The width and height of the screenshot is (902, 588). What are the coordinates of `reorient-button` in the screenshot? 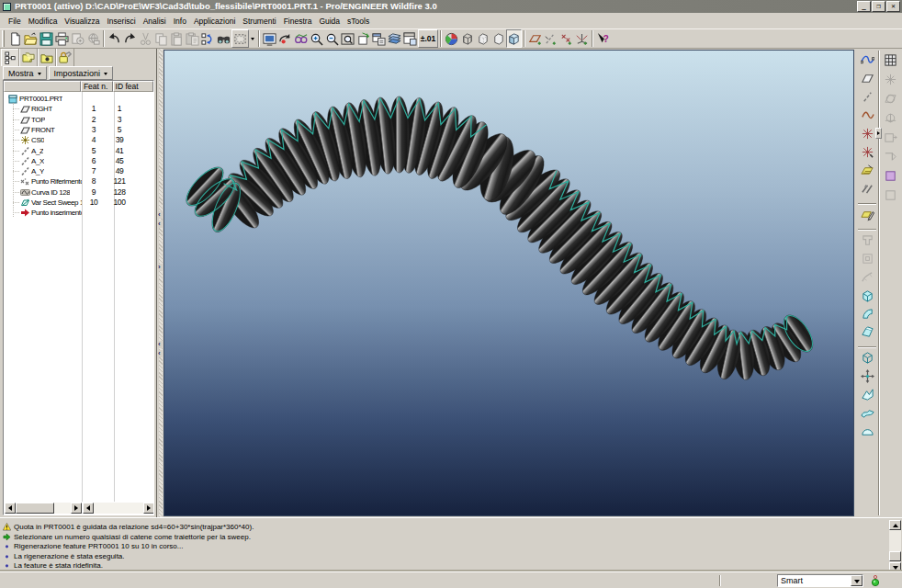 It's located at (364, 39).